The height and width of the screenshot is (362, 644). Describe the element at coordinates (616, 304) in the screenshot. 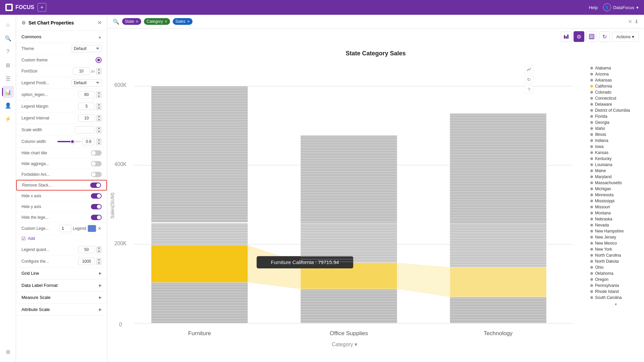

I see `legend-expand-button: ▾` at that location.